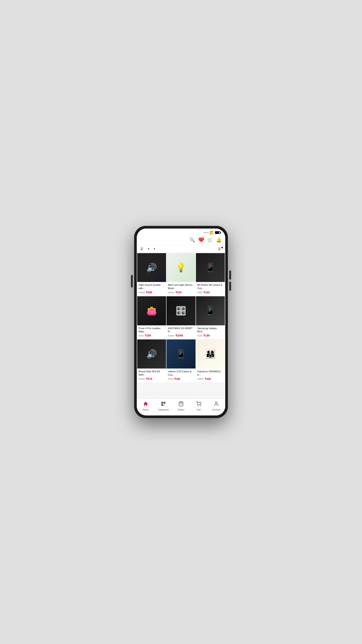 The width and height of the screenshot is (362, 644). What do you see at coordinates (179, 336) in the screenshot?
I see `sale-price-5: ₹2099` at bounding box center [179, 336].